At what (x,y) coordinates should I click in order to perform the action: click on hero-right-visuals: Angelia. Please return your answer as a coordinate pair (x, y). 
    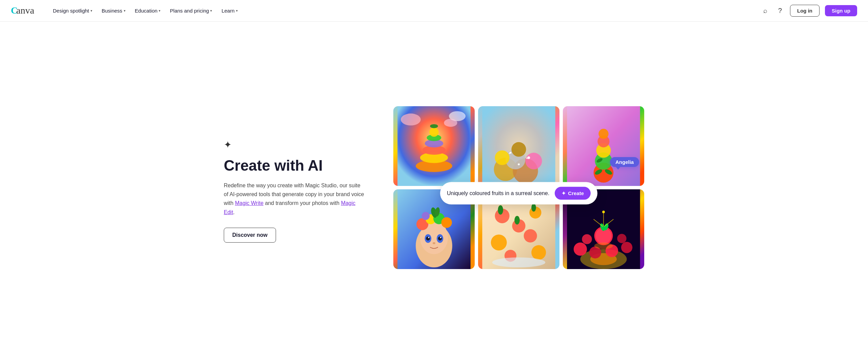
    Looking at the image, I should click on (519, 191).